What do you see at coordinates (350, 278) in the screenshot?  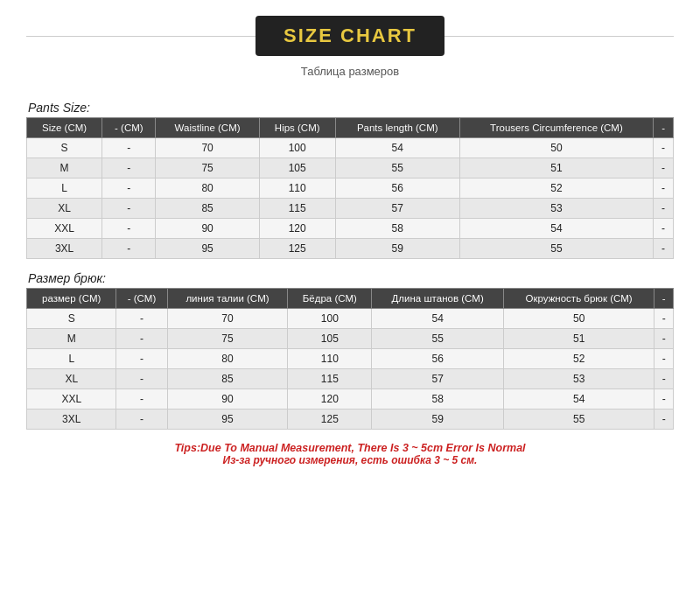 I see `pants-label-ru: Размер брюк:` at bounding box center [350, 278].